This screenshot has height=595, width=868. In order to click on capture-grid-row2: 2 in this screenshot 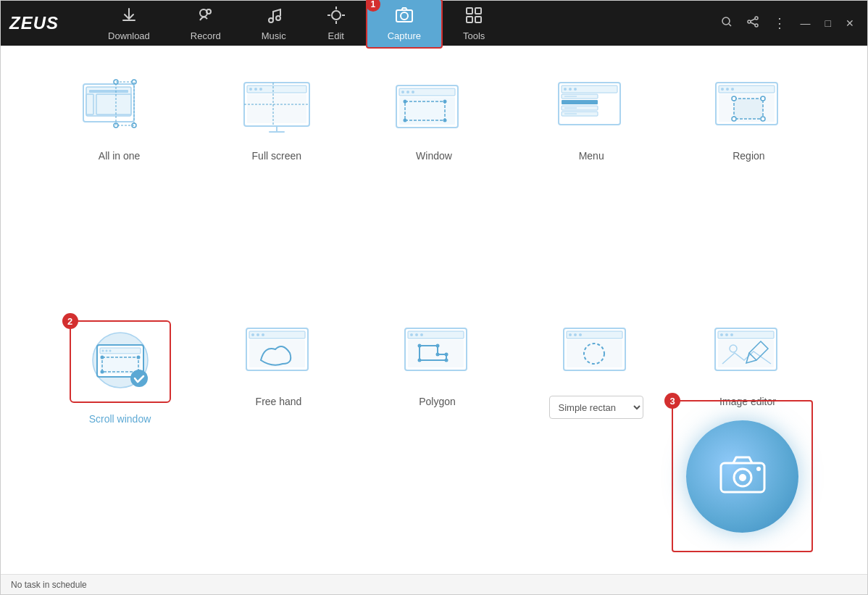, I will do `click(358, 373)`.